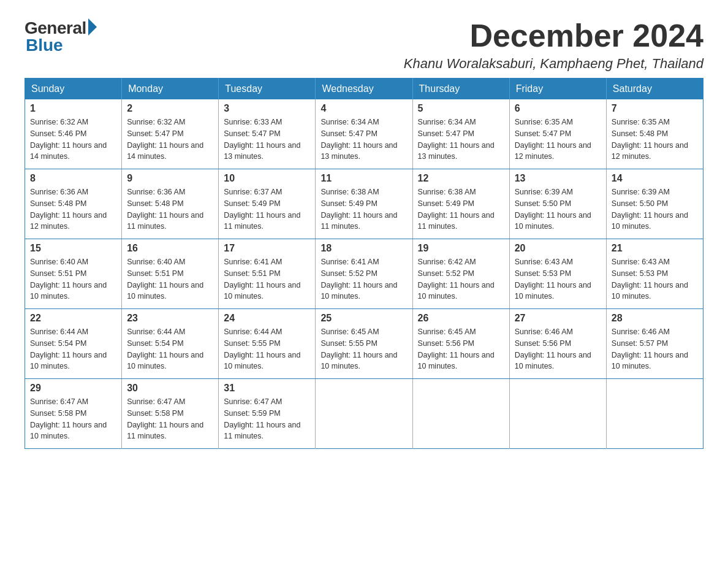 The image size is (728, 563). Describe the element at coordinates (74, 109) in the screenshot. I see `day-number: 1` at that location.